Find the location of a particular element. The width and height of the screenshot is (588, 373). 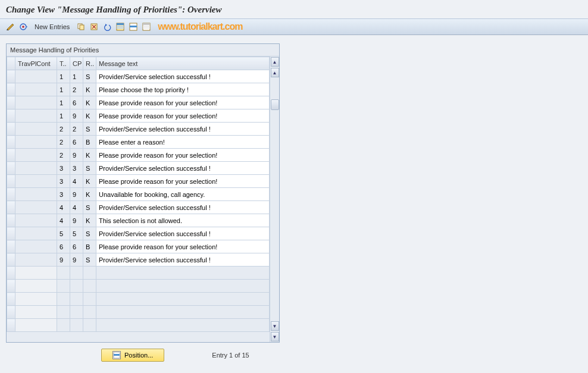

table-row: 29KPlease provide reason for your select… is located at coordinates (138, 155).